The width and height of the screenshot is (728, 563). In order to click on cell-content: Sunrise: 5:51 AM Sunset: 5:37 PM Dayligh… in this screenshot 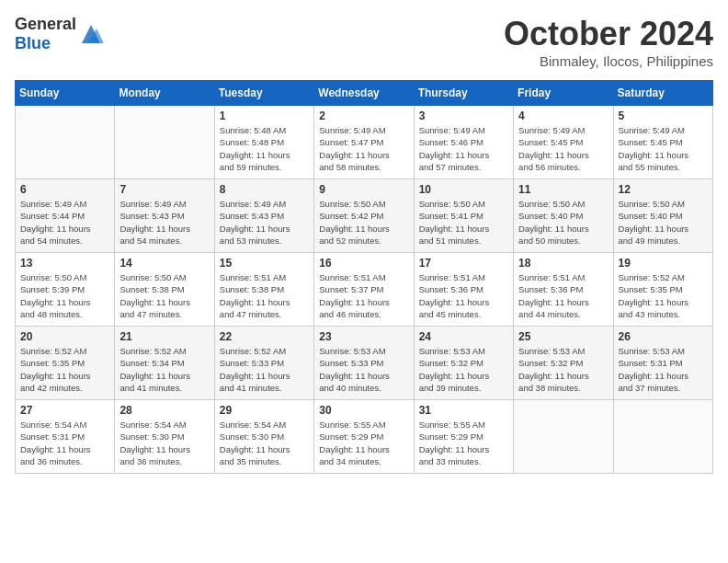, I will do `click(364, 296)`.